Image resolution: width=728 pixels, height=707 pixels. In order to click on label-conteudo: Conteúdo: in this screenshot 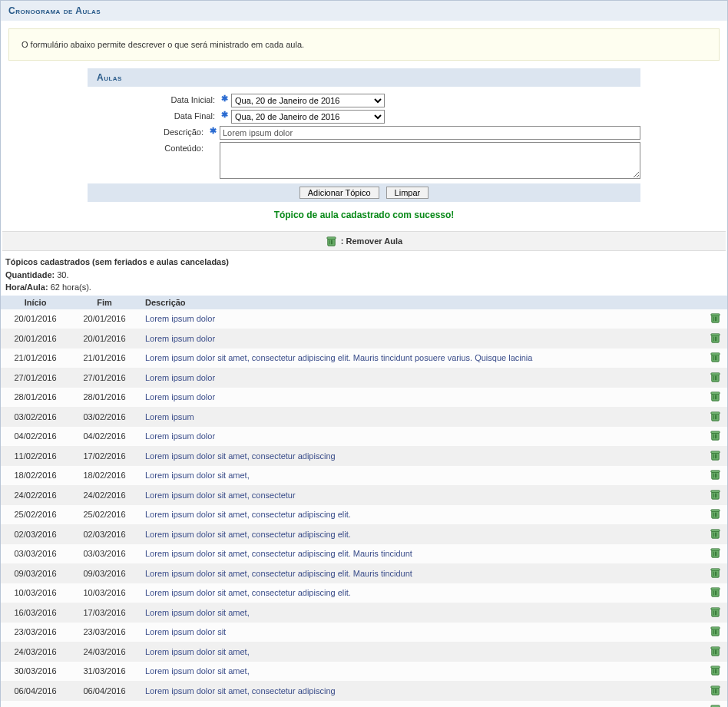, I will do `click(147, 147)`.